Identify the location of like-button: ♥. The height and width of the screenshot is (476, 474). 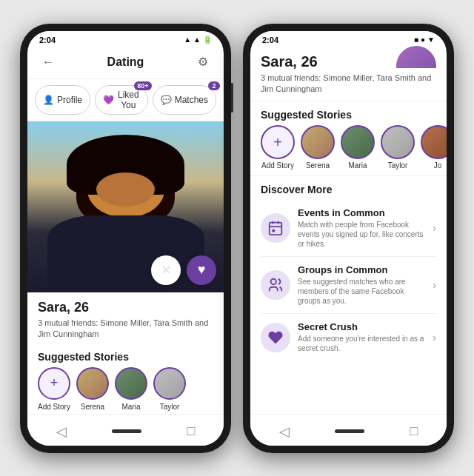
(201, 270).